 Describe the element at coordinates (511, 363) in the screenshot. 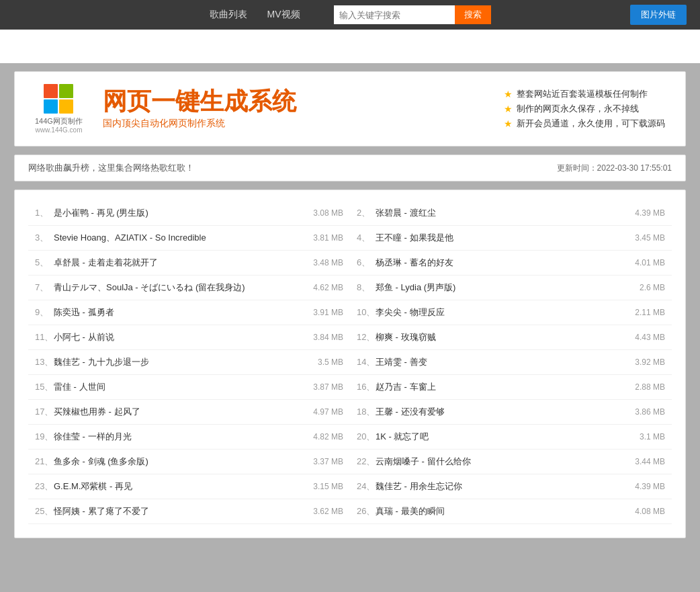

I see `song-item: 14、王靖雯 - 善变3.92 MB` at that location.